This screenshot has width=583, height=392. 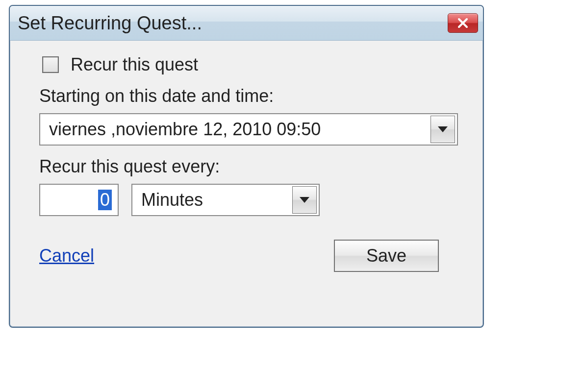 What do you see at coordinates (386, 256) in the screenshot?
I see `save-button: Save` at bounding box center [386, 256].